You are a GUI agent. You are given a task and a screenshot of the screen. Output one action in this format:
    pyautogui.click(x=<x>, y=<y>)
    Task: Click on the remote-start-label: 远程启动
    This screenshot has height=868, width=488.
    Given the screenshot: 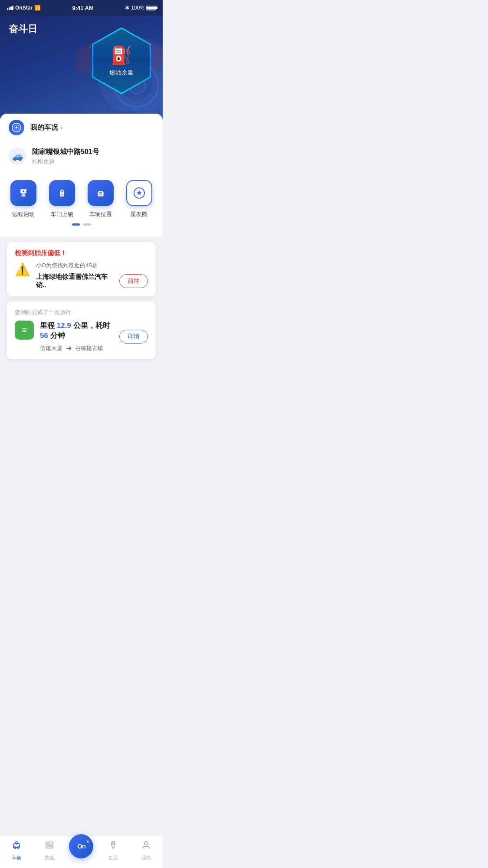 What is the action you would take?
    pyautogui.click(x=23, y=214)
    